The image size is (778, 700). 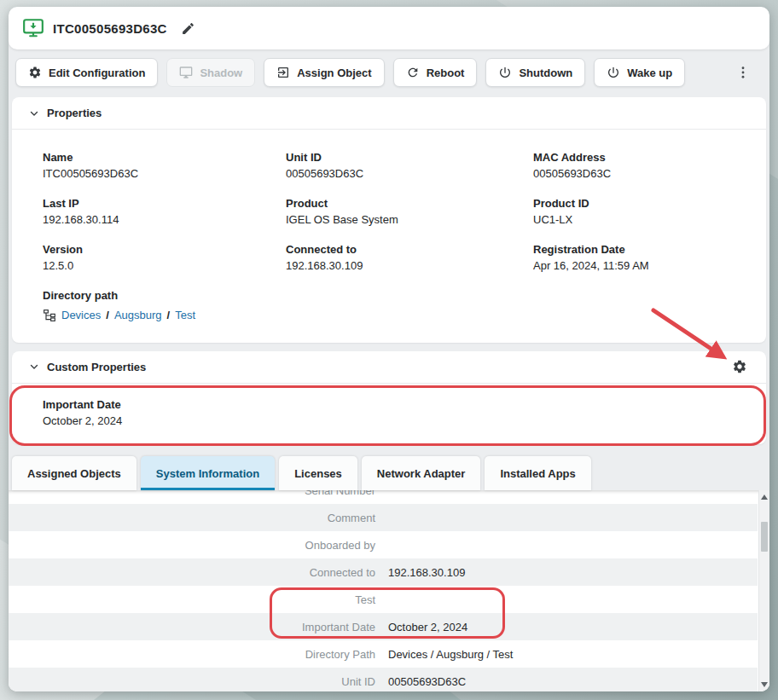 What do you see at coordinates (537, 473) in the screenshot?
I see `tab-installed-apps: Installed Apps` at bounding box center [537, 473].